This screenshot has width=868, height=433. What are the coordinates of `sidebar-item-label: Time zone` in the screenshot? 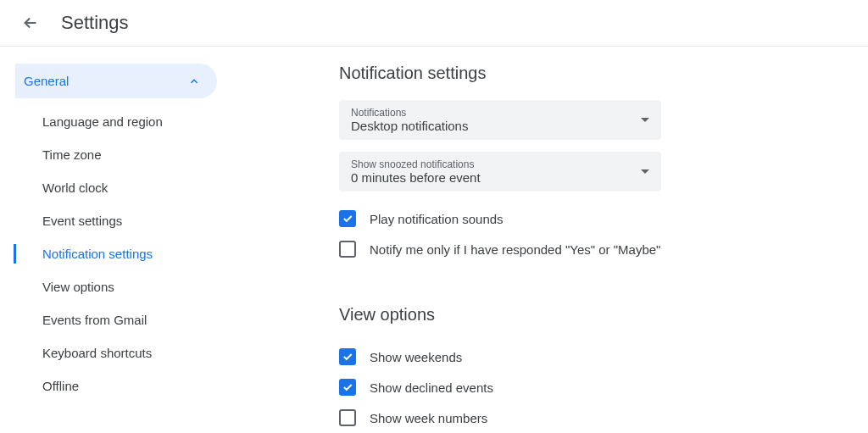 It's located at (71, 154).